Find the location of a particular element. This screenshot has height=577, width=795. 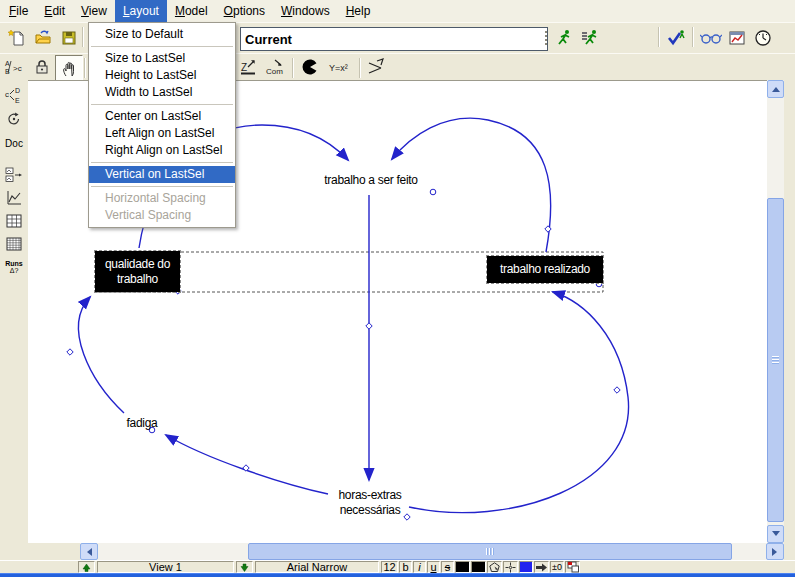

table-button is located at coordinates (14, 221).